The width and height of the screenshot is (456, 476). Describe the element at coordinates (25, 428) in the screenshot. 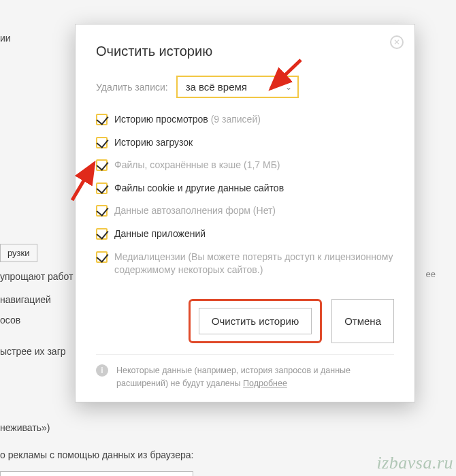

I see `bg-text: неживать»)` at that location.